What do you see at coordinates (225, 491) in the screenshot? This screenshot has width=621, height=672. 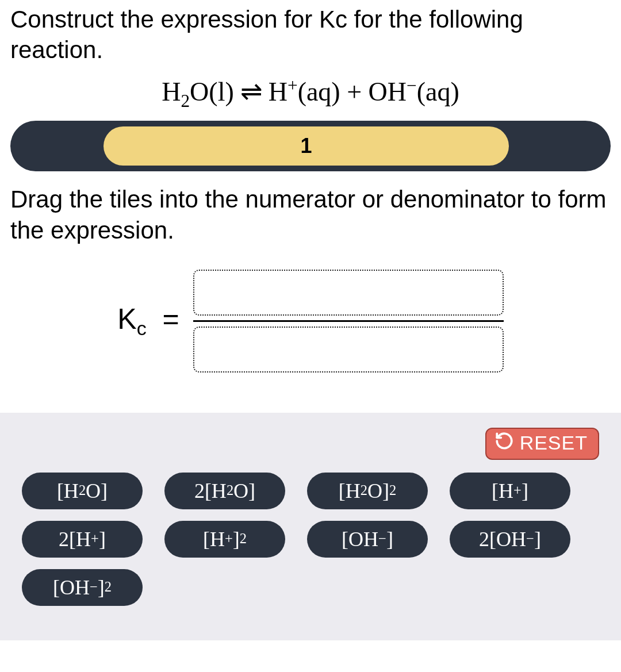 I see `tile-2h2o: 2[H2O]` at bounding box center [225, 491].